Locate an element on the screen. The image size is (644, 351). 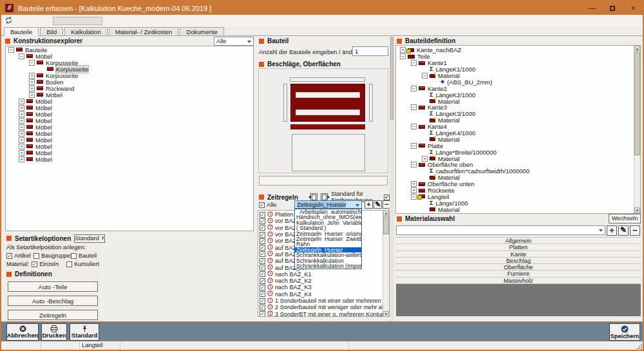
setartikel-standard-button: Standard is located at coordinates (90, 238).